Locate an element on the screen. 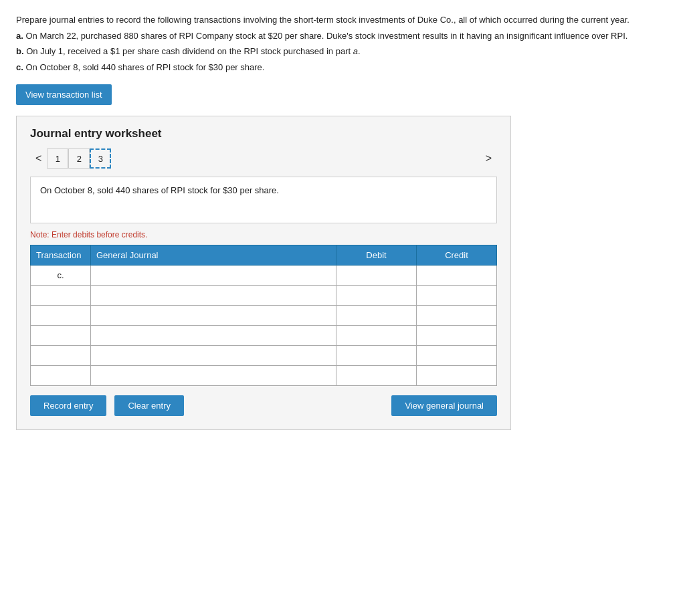  tabs-row: < 1 2 3 > is located at coordinates (264, 159).